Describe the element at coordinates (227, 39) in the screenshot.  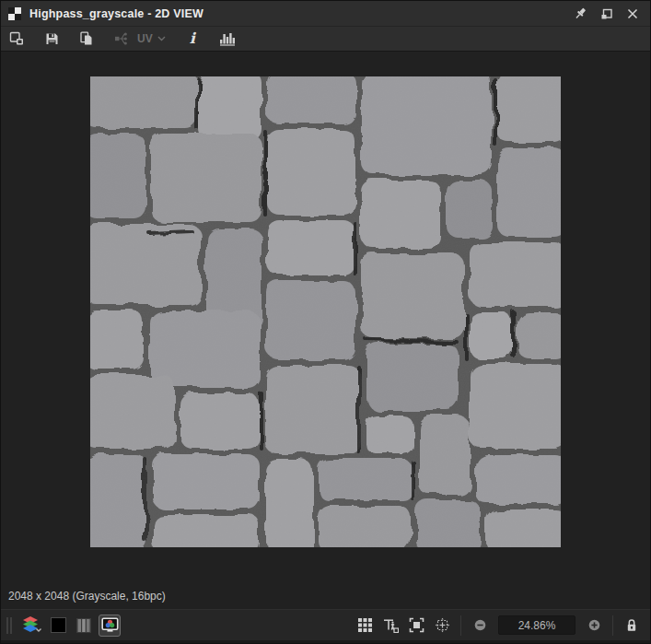
I see `histogram-icon` at that location.